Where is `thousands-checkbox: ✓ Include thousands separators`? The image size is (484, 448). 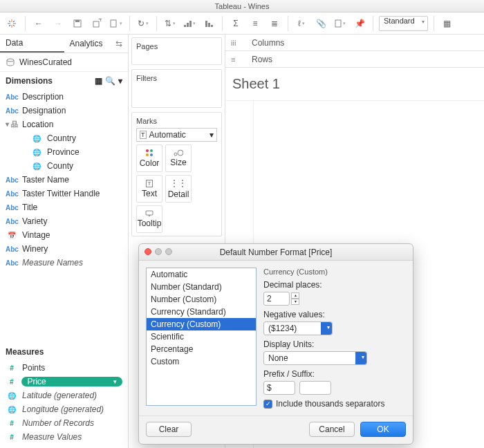
thousands-checkbox: ✓ Include thousands separators is located at coordinates (335, 404).